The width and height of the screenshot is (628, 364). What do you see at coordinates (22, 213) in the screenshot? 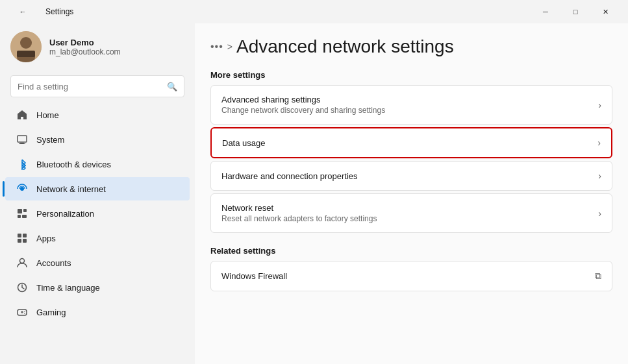
I see `personalization-icon` at bounding box center [22, 213].